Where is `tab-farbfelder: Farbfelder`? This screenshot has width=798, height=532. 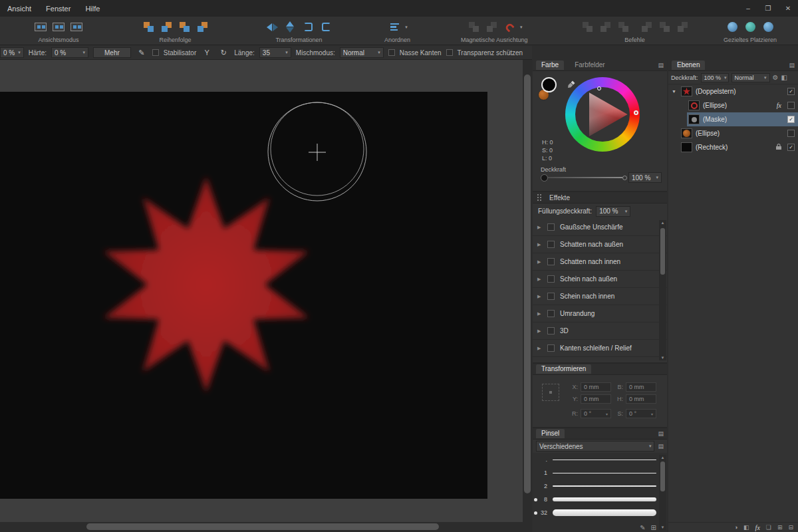
tab-farbfelder: Farbfelder is located at coordinates (590, 65).